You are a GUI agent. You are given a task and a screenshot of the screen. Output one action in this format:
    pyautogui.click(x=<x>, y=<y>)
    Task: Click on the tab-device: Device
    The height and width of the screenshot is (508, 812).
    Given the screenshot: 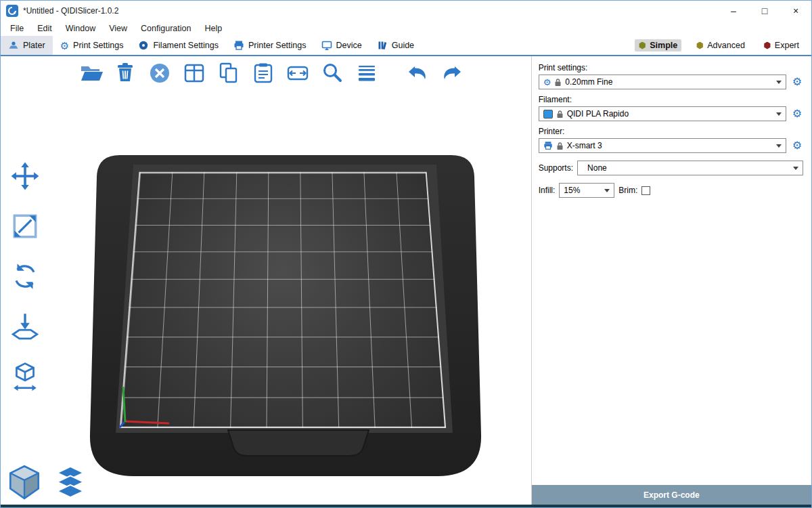 What is the action you would take?
    pyautogui.click(x=342, y=45)
    